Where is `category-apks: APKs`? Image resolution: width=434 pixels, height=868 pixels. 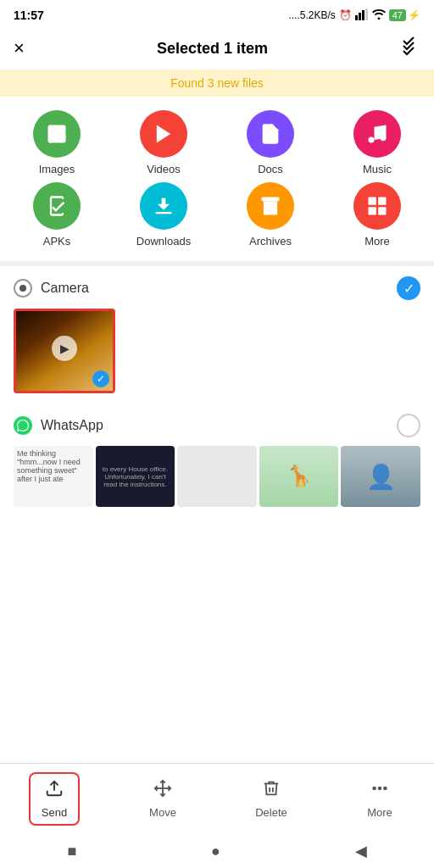
category-apks: APKs is located at coordinates (57, 215).